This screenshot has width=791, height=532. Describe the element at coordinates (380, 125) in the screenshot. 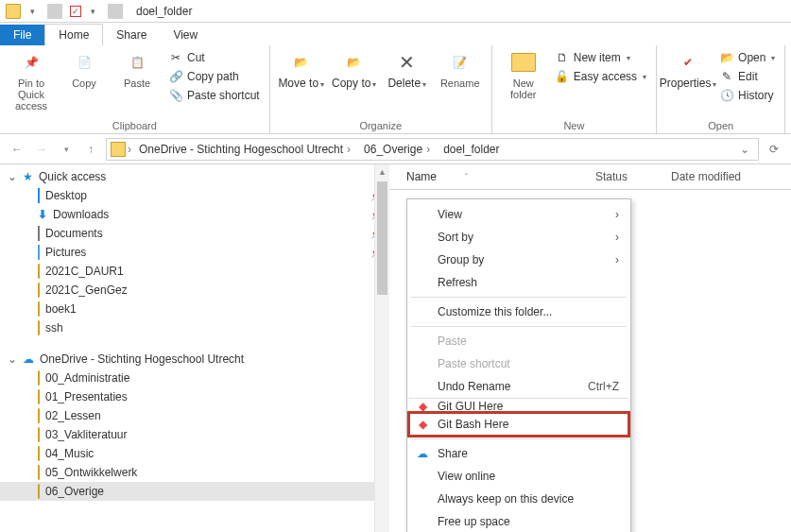

I see `group-label: Organize` at that location.